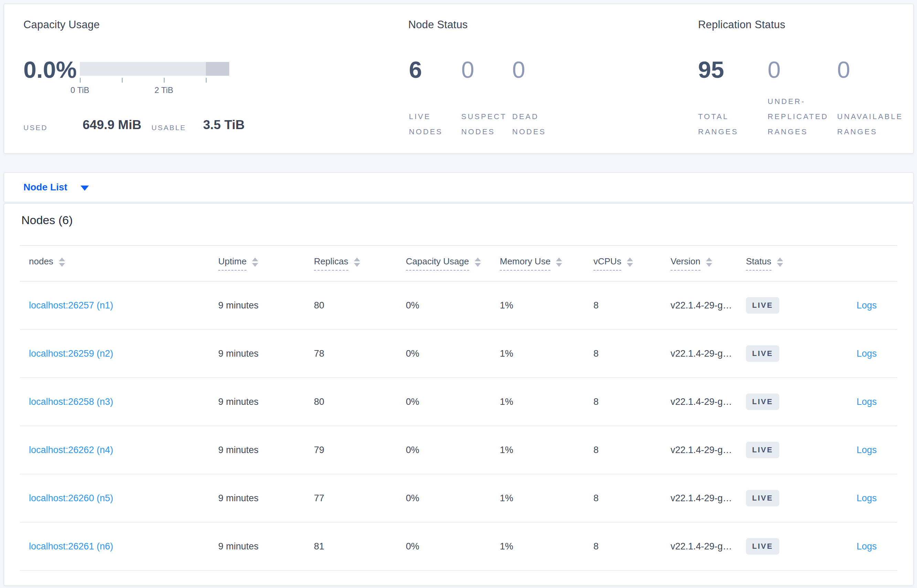 Image resolution: width=917 pixels, height=588 pixels. I want to click on capacity-usage-percent: 0.0%, so click(50, 70).